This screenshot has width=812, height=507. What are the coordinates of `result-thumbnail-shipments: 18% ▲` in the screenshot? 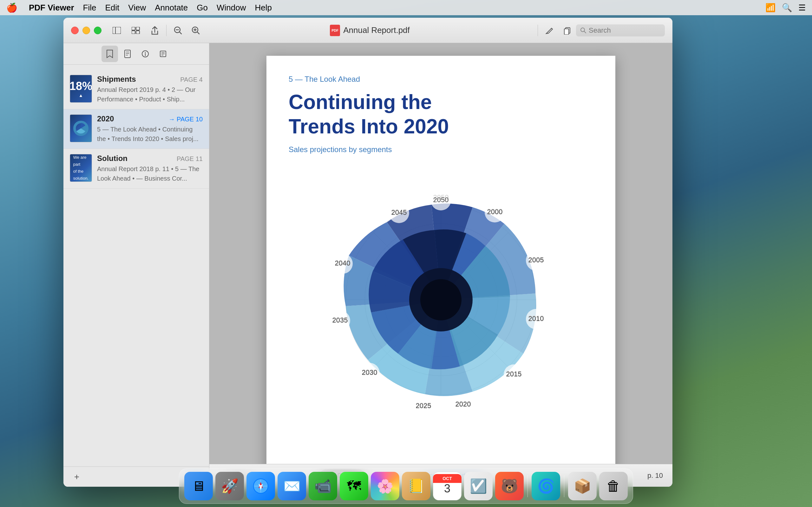 It's located at (81, 89).